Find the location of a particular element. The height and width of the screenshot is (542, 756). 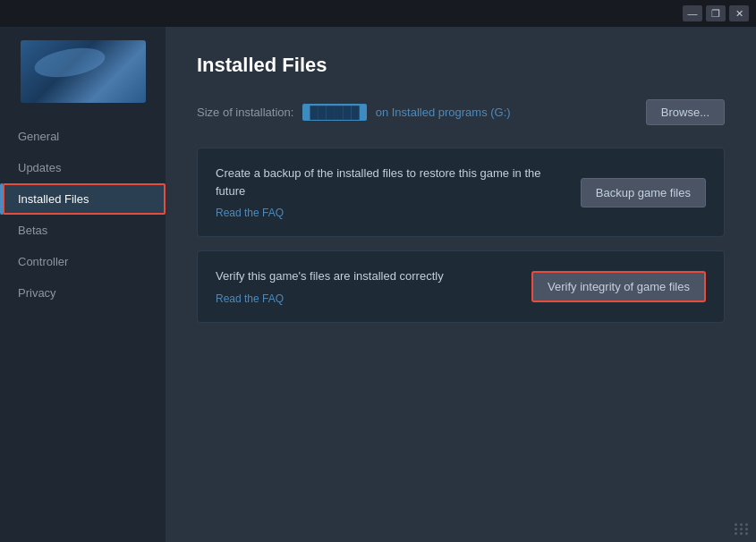

sidebar-item-installed-files: Installed Files is located at coordinates (82, 199).